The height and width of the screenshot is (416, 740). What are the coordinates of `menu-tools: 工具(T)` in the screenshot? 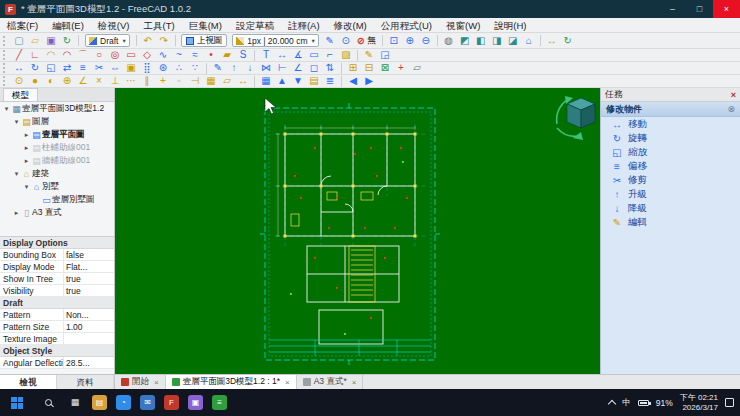 It's located at (158, 26).